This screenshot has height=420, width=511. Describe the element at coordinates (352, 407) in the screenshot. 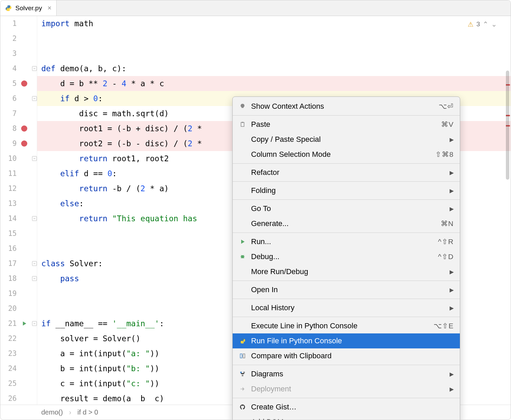

I see `menu-item-label: Create Gist…` at that location.